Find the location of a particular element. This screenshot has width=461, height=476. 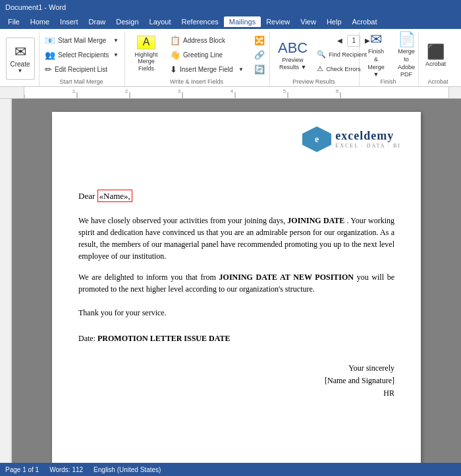

date-value: PROMOTION LETTER ISSUE DATE is located at coordinates (164, 338).